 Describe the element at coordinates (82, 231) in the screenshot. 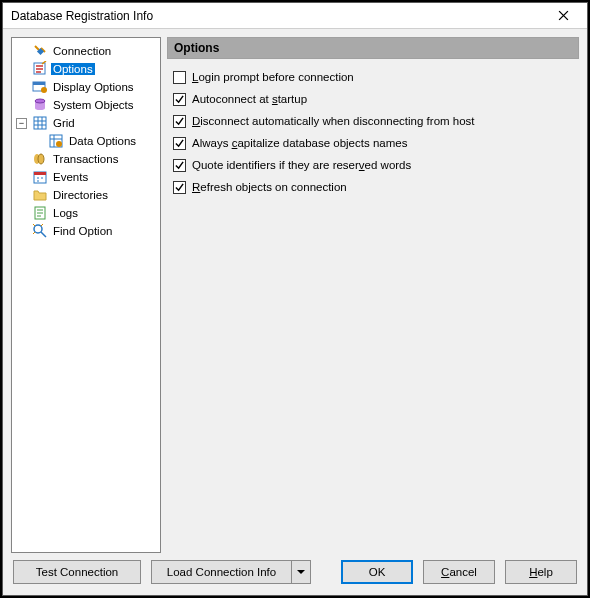

I see `tree-item-label: Find Option` at that location.